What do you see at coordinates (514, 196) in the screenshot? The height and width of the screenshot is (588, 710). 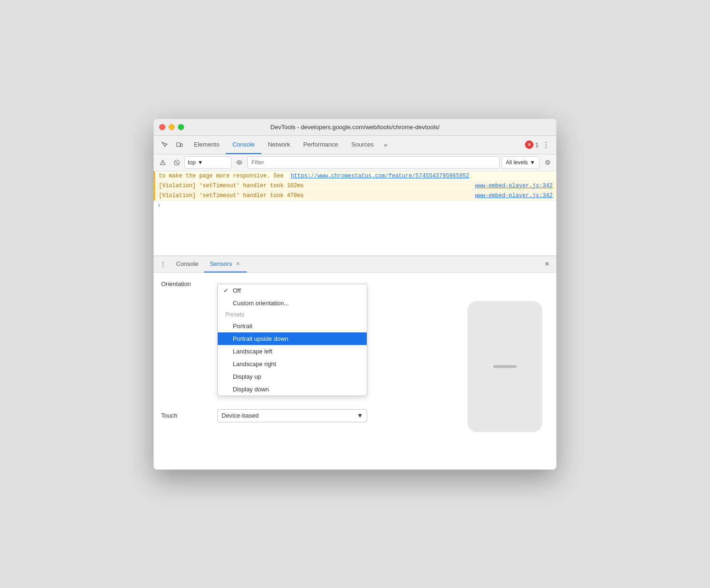 I see `log-link-3: www-embed-player.js:342` at bounding box center [514, 196].